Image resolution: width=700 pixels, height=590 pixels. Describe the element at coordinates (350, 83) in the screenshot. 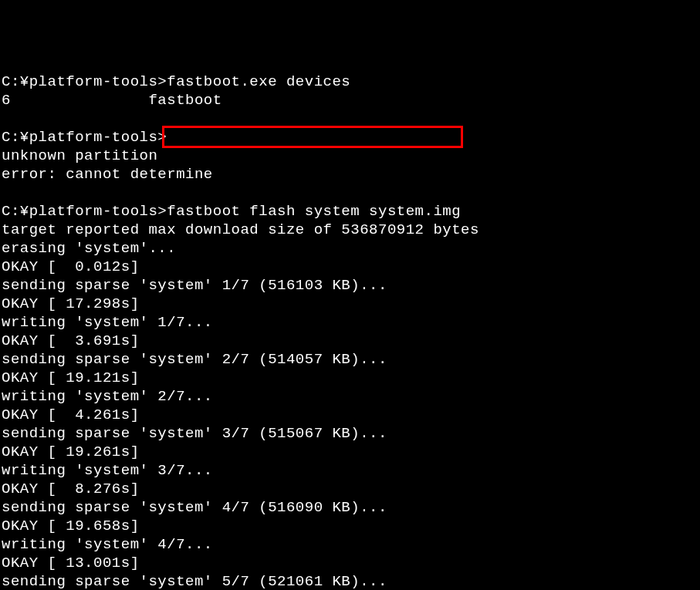

I see `terminal-prompt-line: C:¥platform-tools>fastboot.exe devices` at that location.